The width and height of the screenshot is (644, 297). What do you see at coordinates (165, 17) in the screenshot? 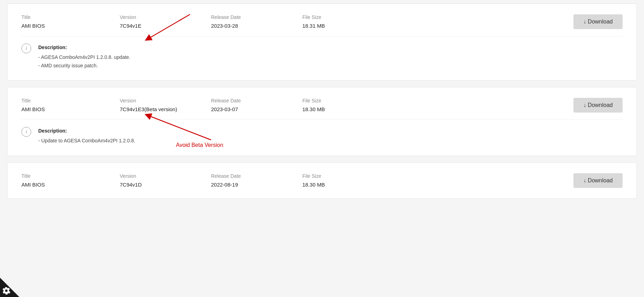
I see `version-label-1: Version` at bounding box center [165, 17].